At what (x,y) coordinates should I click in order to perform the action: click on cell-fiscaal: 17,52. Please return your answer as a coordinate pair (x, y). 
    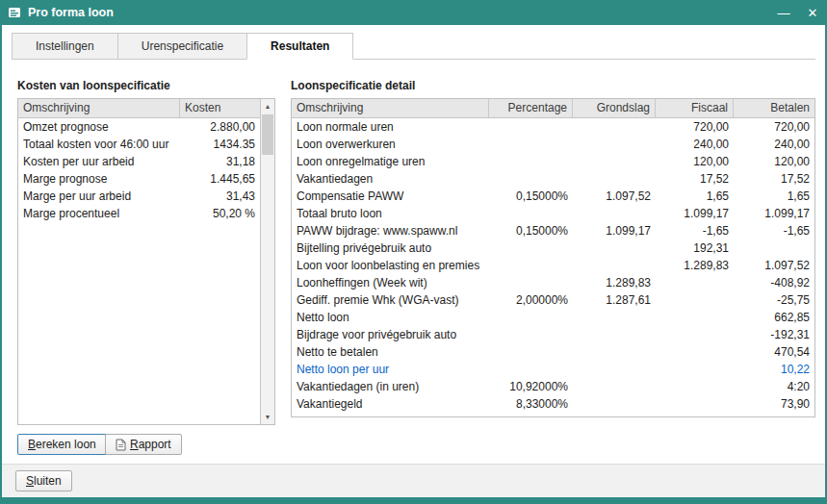
    Looking at the image, I should click on (695, 179).